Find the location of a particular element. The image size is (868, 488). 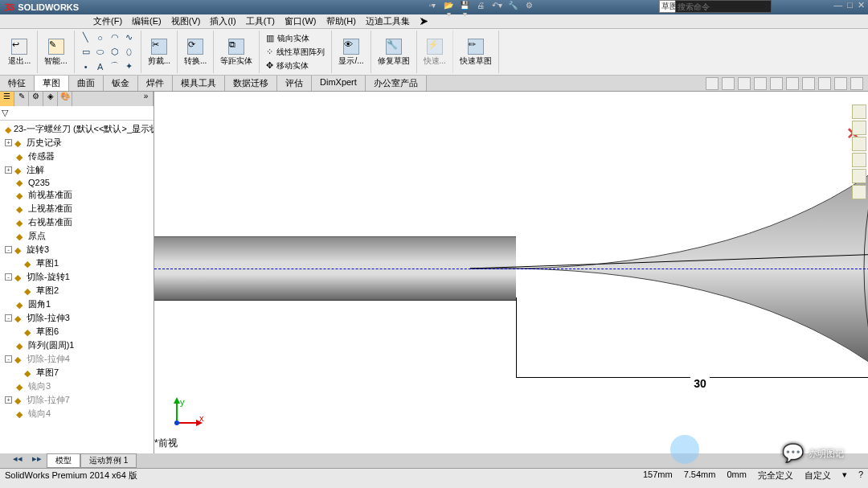

undo-icon: ↶▾ is located at coordinates (497, 7).